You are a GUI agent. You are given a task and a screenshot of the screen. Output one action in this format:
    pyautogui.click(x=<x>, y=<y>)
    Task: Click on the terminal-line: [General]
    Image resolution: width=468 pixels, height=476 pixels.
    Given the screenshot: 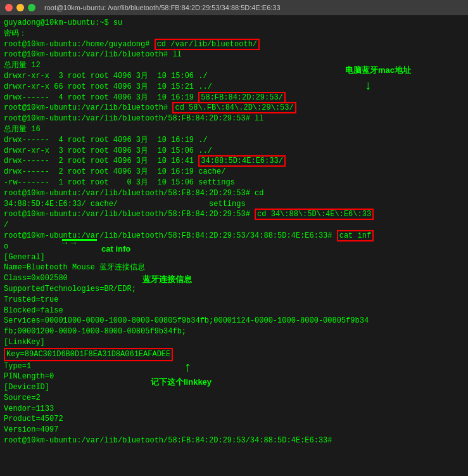 What is the action you would take?
    pyautogui.click(x=234, y=257)
    